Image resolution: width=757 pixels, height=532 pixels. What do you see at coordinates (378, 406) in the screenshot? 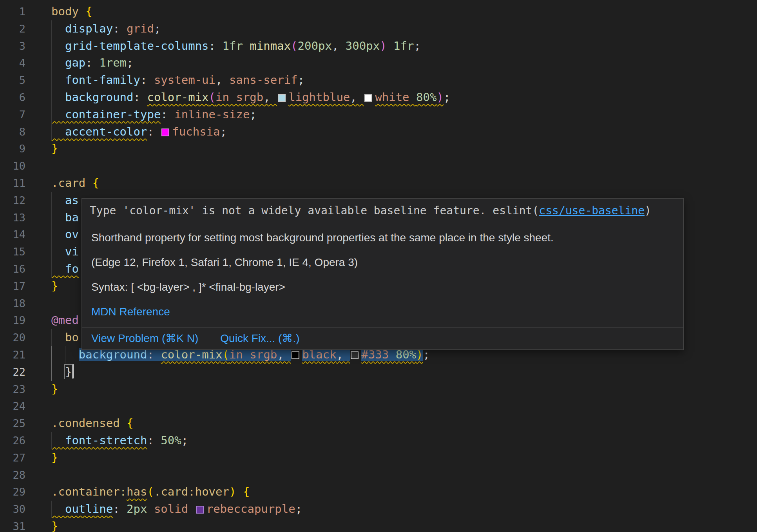
I see `code-line: 24` at bounding box center [378, 406].